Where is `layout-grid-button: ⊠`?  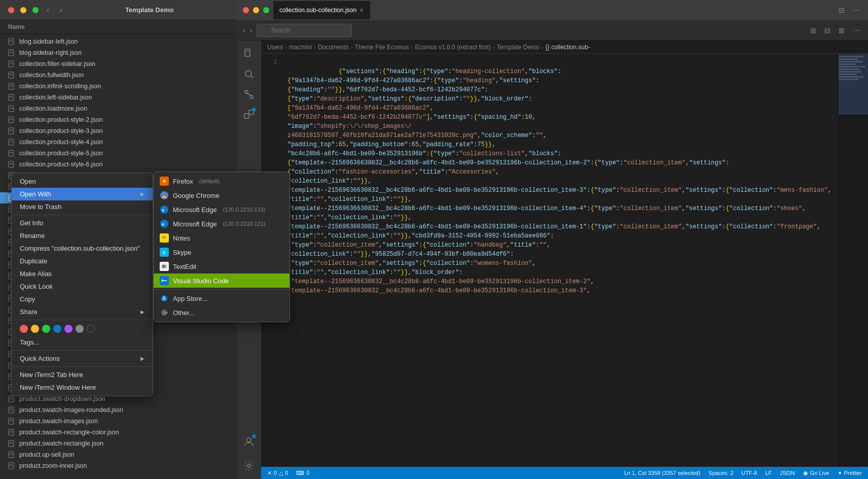
layout-grid-button: ⊠ is located at coordinates (842, 30).